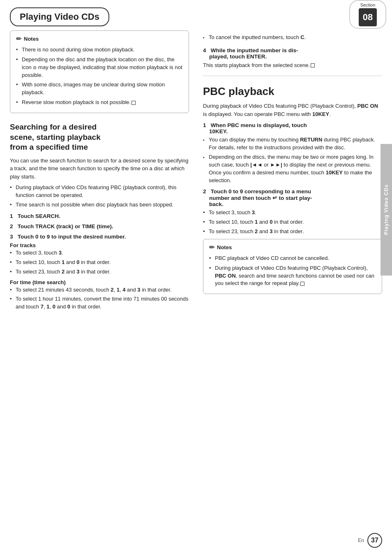 Image resolution: width=392 pixels, height=556 pixels. What do you see at coordinates (99, 303) in the screenshot?
I see `time-item-2: To select 1 hour 11 minutes, convert the…` at bounding box center [99, 303].